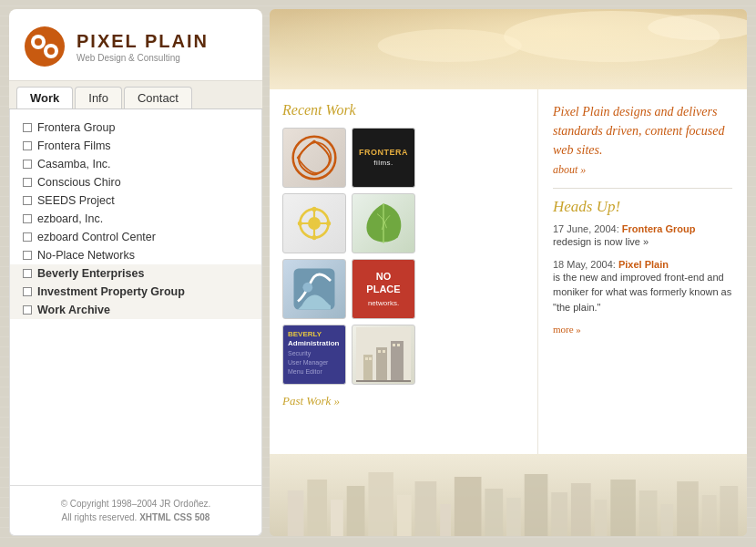 The image size is (756, 547). I want to click on beverly-label: BEVERLYAdministration, so click(313, 339).